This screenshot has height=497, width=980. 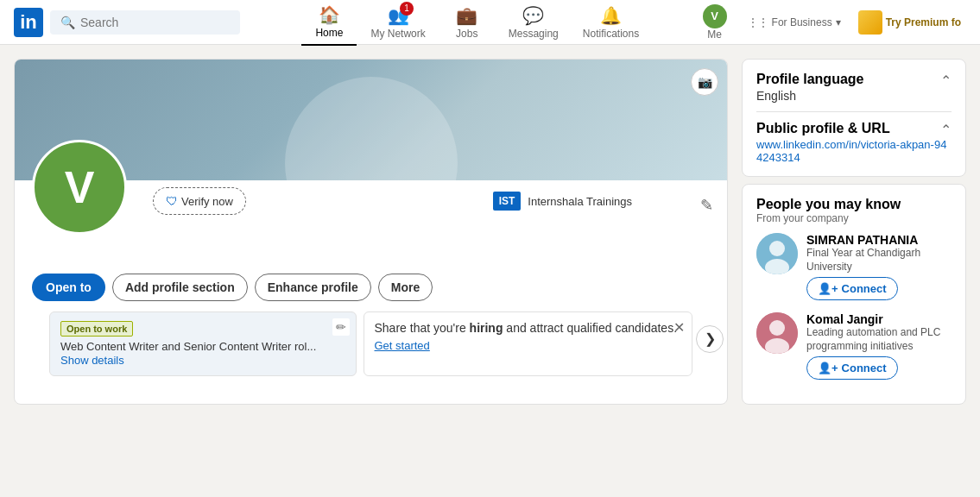 What do you see at coordinates (946, 129) in the screenshot?
I see `public-profile-expand-icon: ⌃` at bounding box center [946, 129].